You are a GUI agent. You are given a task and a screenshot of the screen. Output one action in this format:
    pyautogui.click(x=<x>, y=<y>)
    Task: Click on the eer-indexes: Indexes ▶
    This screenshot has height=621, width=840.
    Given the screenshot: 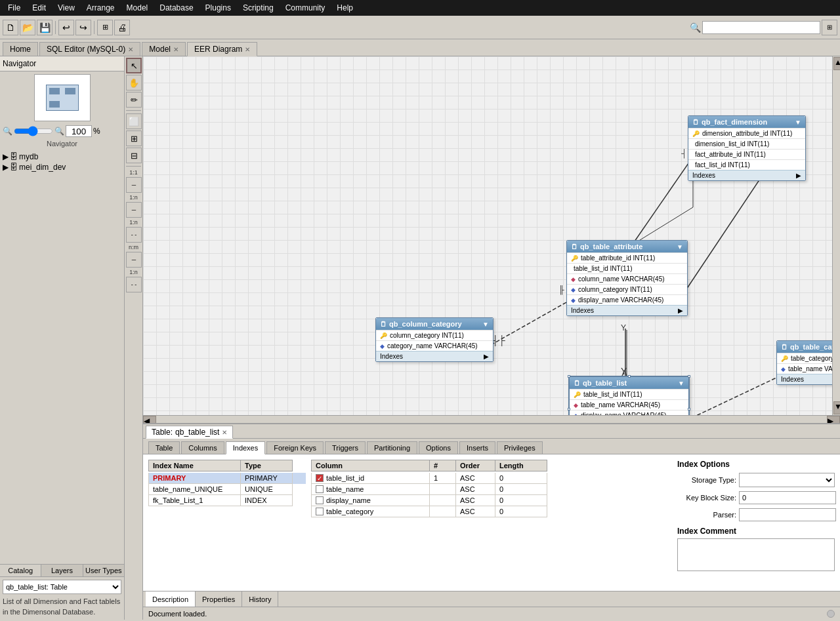 What is the action you would take?
    pyautogui.click(x=747, y=175)
    